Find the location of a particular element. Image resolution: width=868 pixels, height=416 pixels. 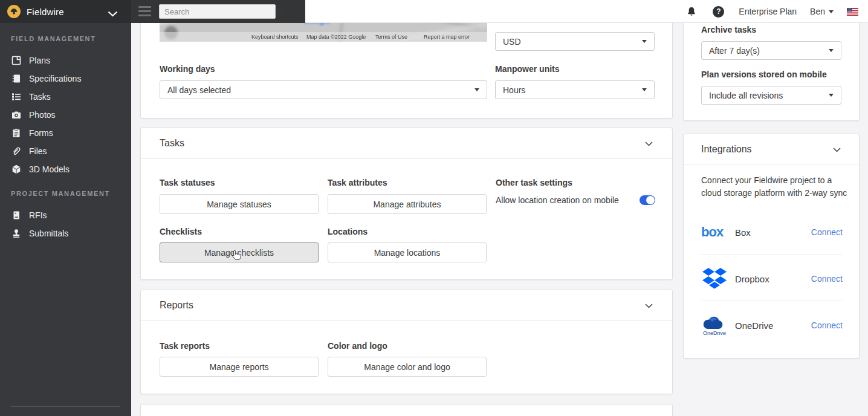

plan-versions-value: Include all revisions is located at coordinates (746, 96).